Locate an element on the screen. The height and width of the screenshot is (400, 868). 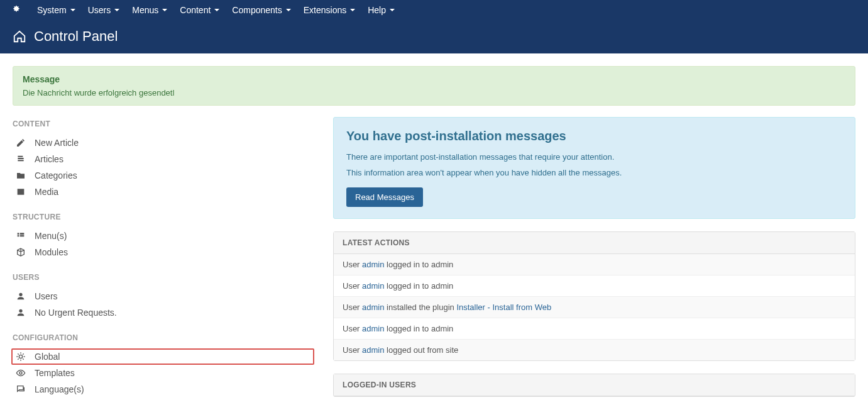
top-nav-label: Menus is located at coordinates (145, 10).